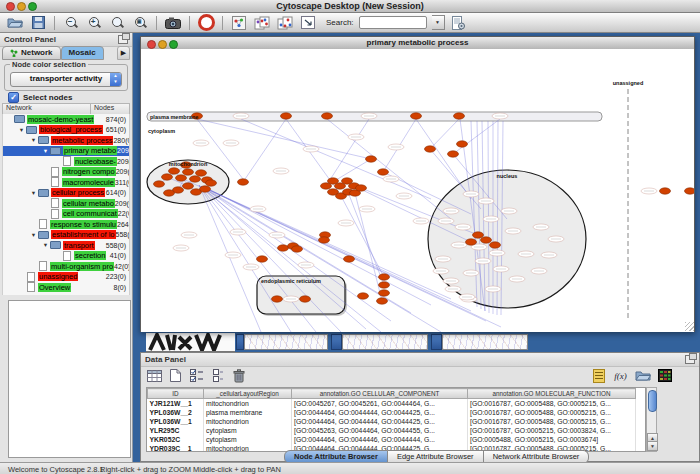 The image size is (700, 474). What do you see at coordinates (66, 246) in the screenshot?
I see `tree-row-transport: ▼transport558(0)` at bounding box center [66, 246].